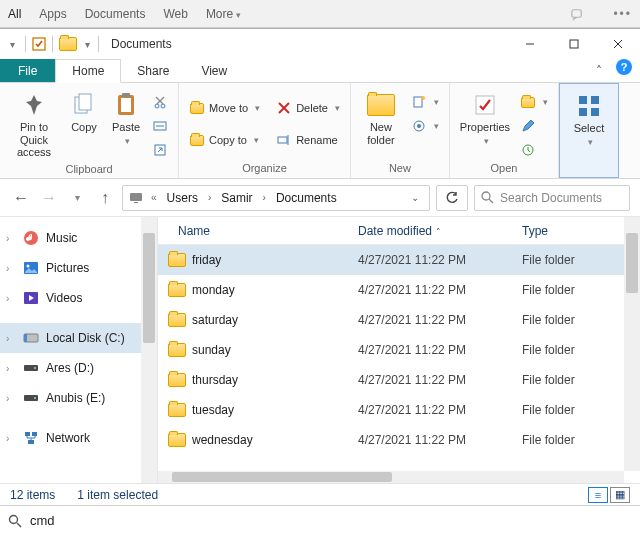  Describe the element at coordinates (399, 440) in the screenshot. I see `file-row: wednesday4/27/2021 11:22 PMFile folder` at that location.